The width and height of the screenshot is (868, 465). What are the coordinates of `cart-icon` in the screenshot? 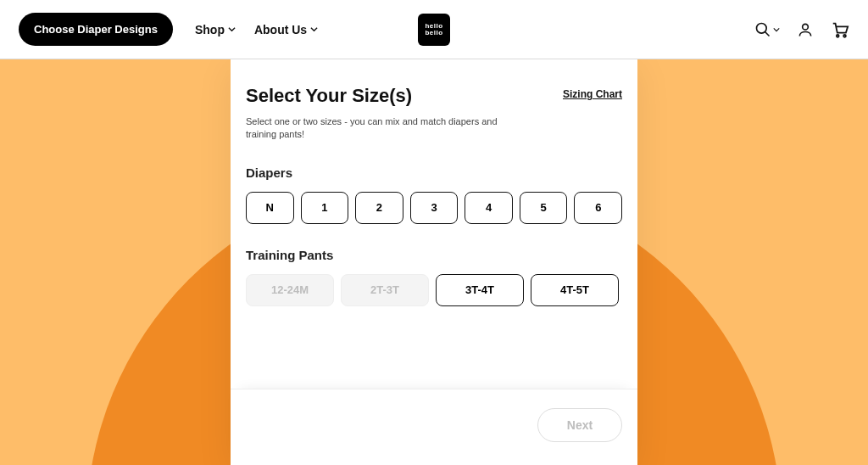 It's located at (840, 30).